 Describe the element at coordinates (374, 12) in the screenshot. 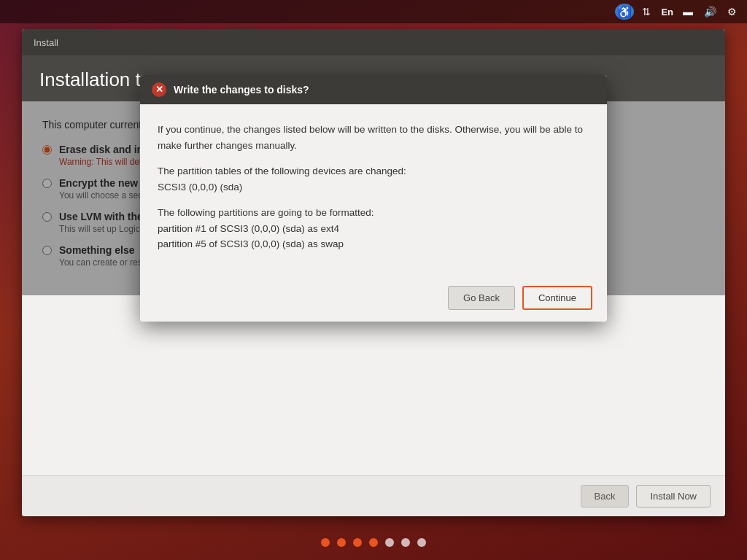

I see `system-topbar: ♿ ⇅ En ▬ 🔊 ⚙` at that location.